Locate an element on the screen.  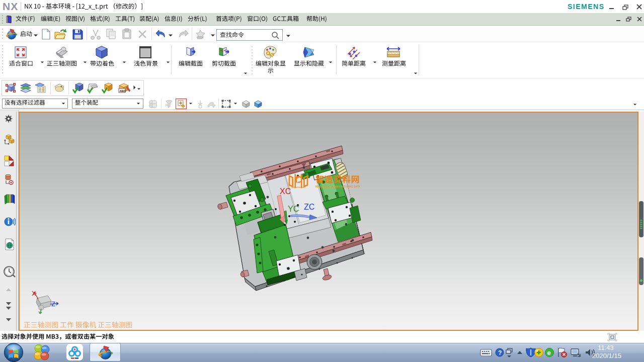
svg-text: ABC is located at coordinates (123, 91).